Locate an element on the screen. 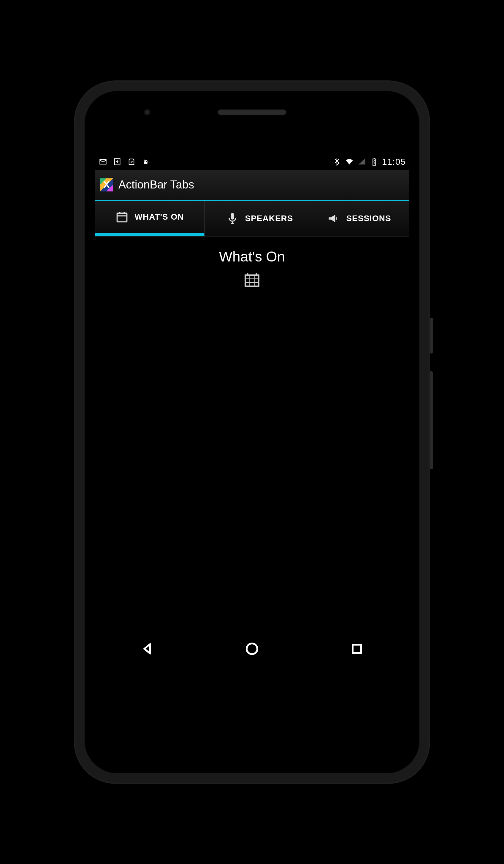  task-icon is located at coordinates (132, 162).